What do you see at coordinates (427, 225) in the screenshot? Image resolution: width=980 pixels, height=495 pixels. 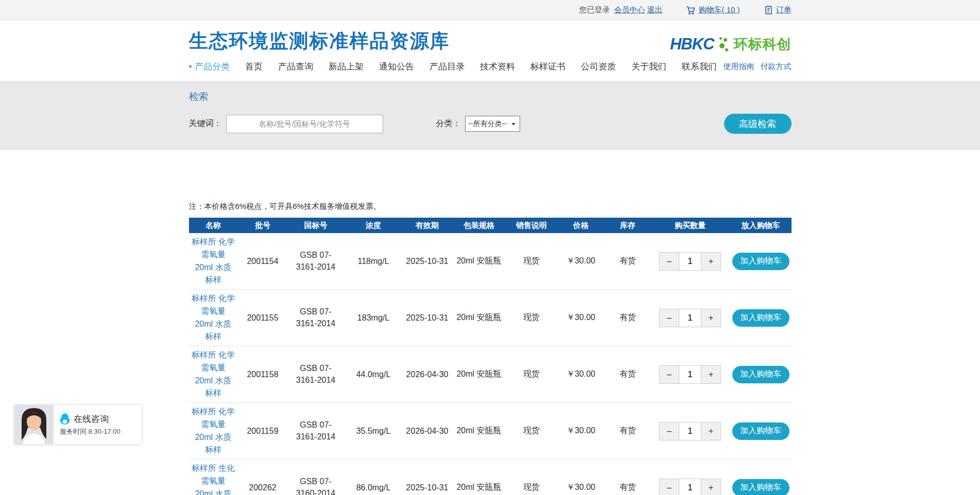 I see `table-header-cell: 有效期` at bounding box center [427, 225].